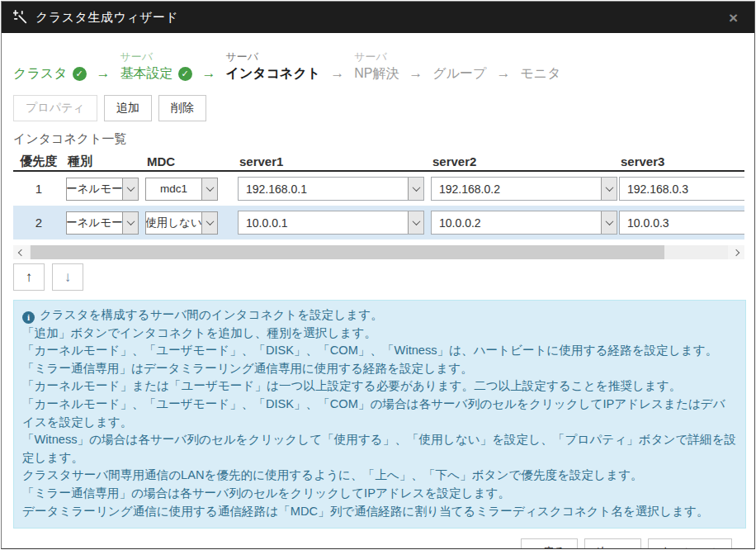 Image resolution: width=756 pixels, height=550 pixels. What do you see at coordinates (147, 73) in the screenshot?
I see `step-label: 基本設定` at bounding box center [147, 73].